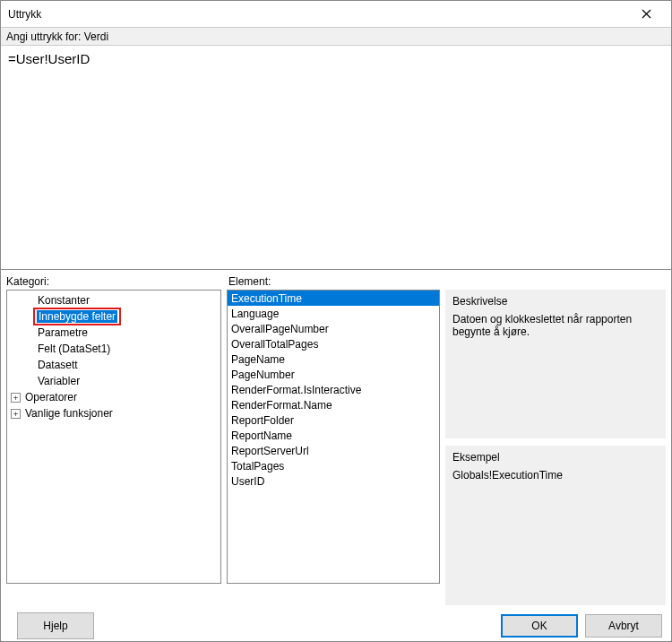 This screenshot has height=642, width=672. I want to click on tree-item: Konstanter, so click(114, 300).